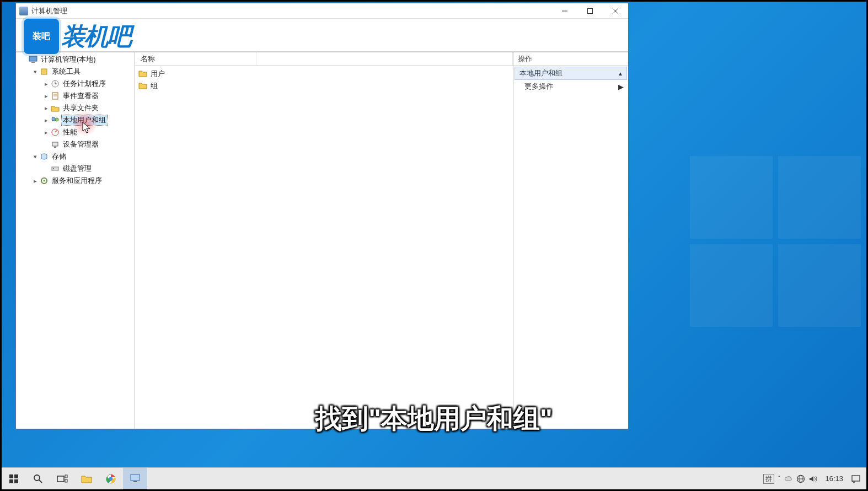  What do you see at coordinates (75, 108) in the screenshot?
I see `tree-shared-folders: ▸ 共享文件夹` at bounding box center [75, 108].